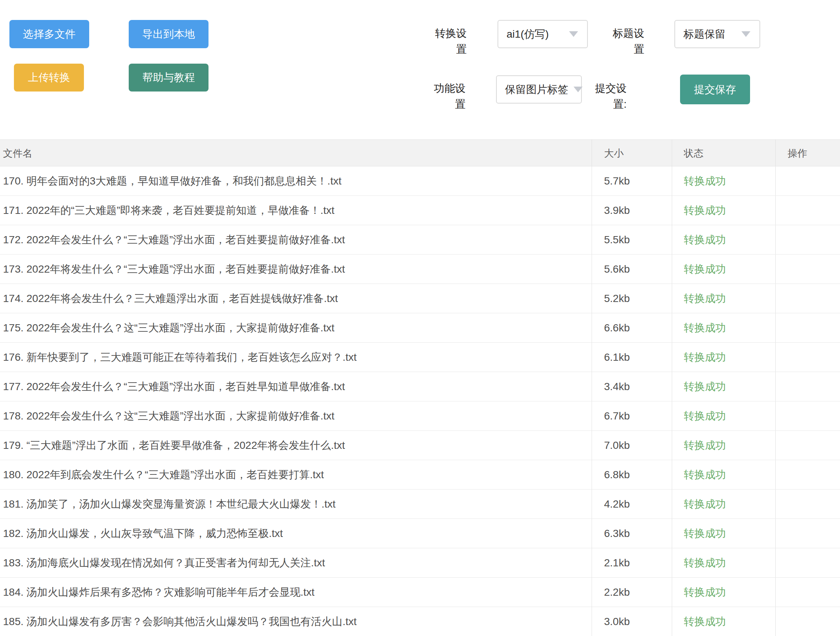  I want to click on table-row: 171. 2022年的“三大难题”即将来袭，老百姓要提前知道，早做准备！.txt…, so click(420, 210).